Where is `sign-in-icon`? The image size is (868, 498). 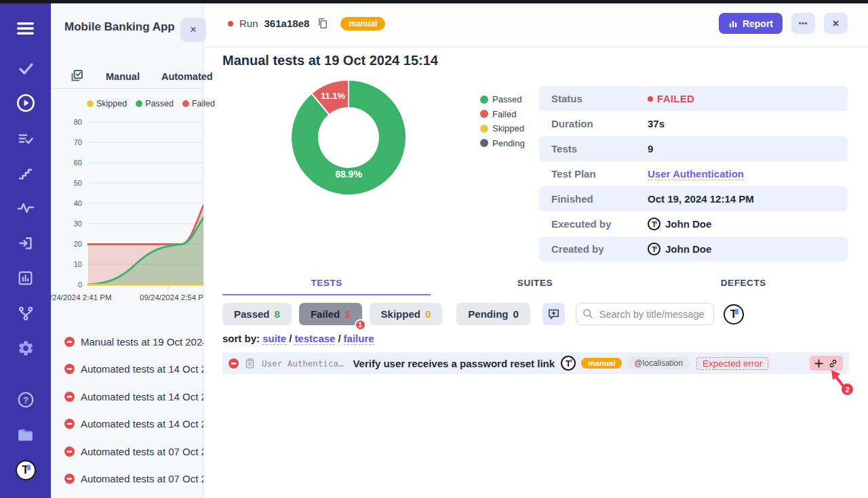
sign-in-icon is located at coordinates (26, 243).